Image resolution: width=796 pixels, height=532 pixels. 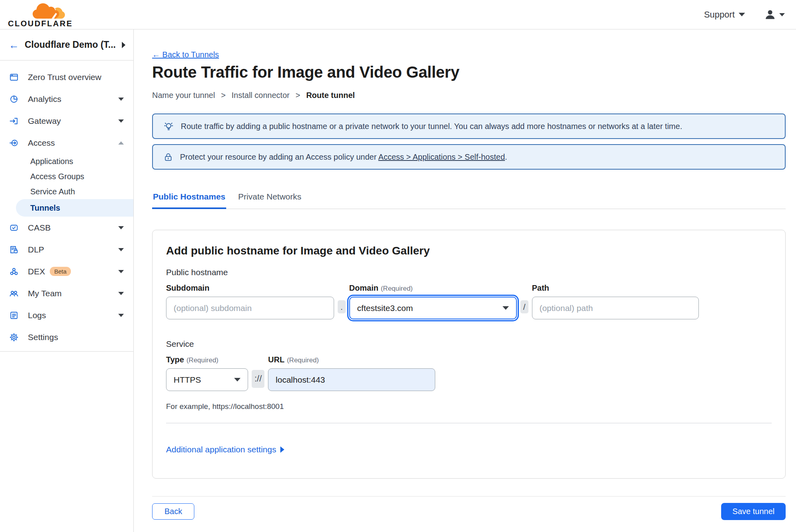 I want to click on access-applications-self-hosted-link: Access > Applications > Self-hosted, so click(x=442, y=157).